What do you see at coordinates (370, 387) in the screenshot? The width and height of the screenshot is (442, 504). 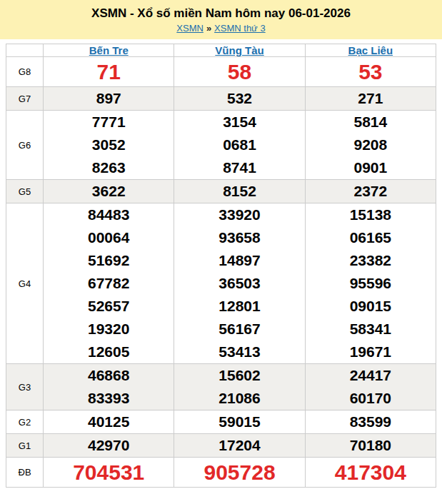 I see `result-cell: 2441760170` at bounding box center [370, 387].